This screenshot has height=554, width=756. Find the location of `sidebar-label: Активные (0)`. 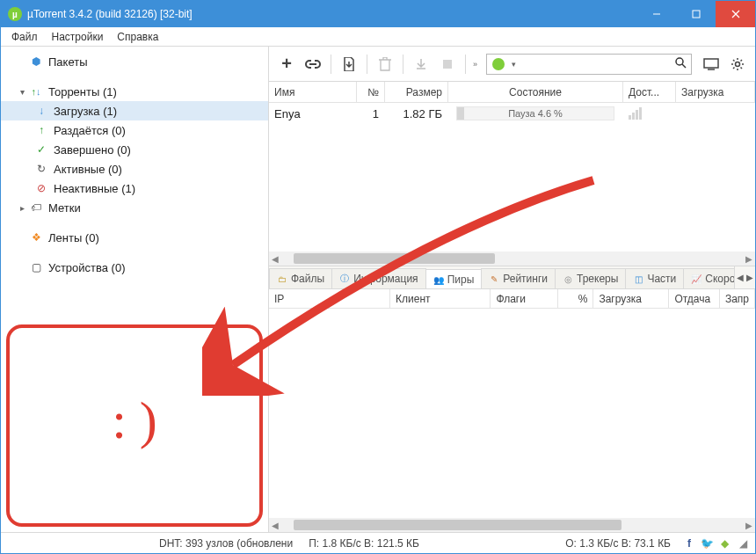

sidebar-label: Активные (0) is located at coordinates (88, 169).